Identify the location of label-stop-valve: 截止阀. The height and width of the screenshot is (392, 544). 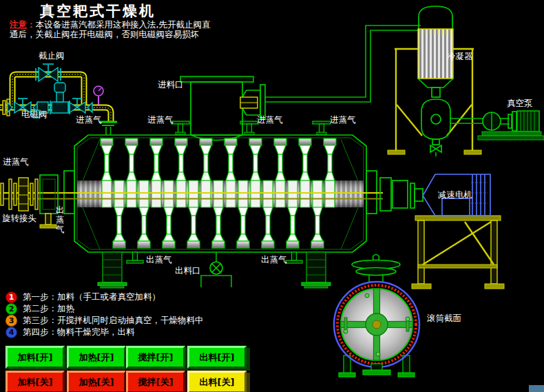
(52, 56).